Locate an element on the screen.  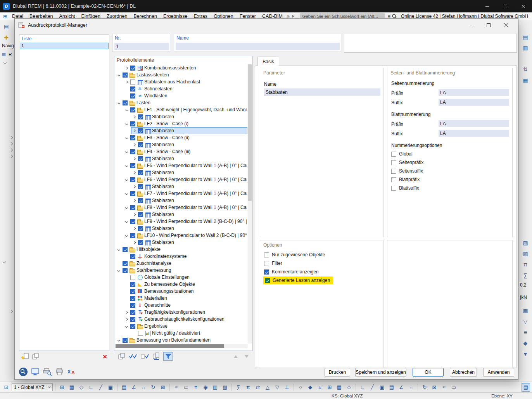
numbering-icon: ⊥ is located at coordinates (287, 387).